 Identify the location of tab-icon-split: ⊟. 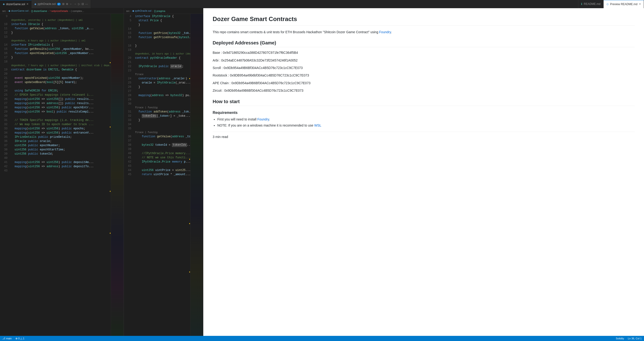
(83, 4).